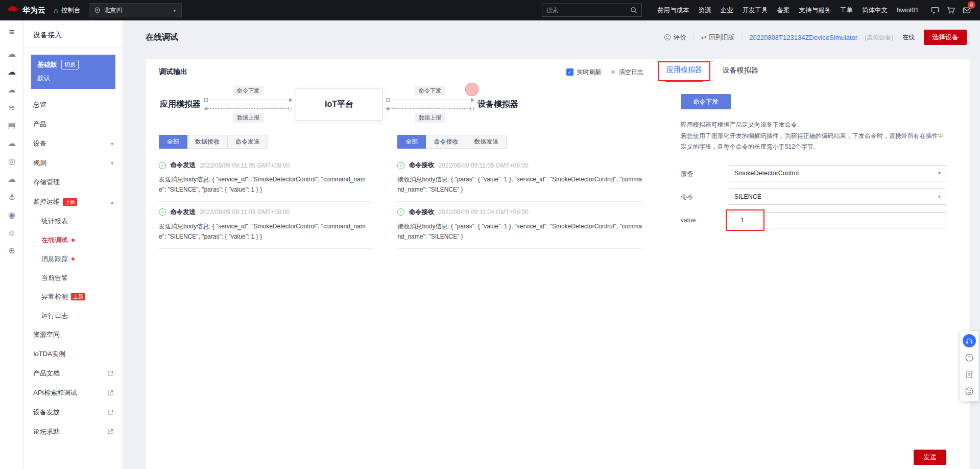  I want to click on document-icon: ▤, so click(12, 126).